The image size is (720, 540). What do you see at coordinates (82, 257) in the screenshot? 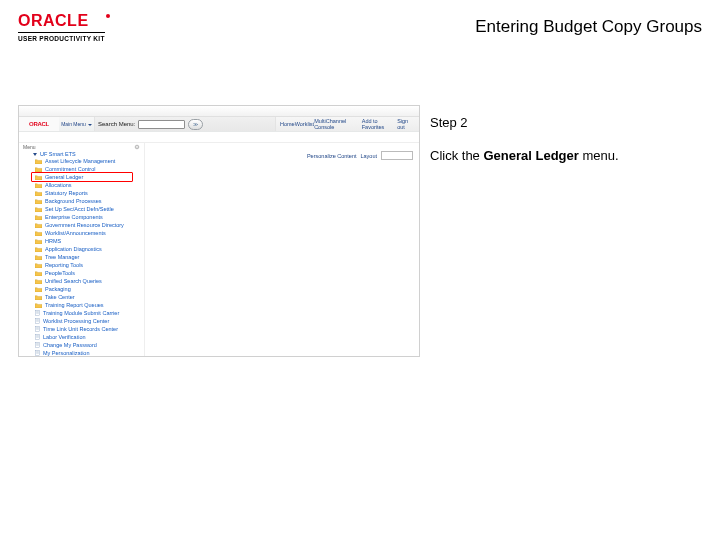
I see `menu-item: Tree Manager` at bounding box center [82, 257].